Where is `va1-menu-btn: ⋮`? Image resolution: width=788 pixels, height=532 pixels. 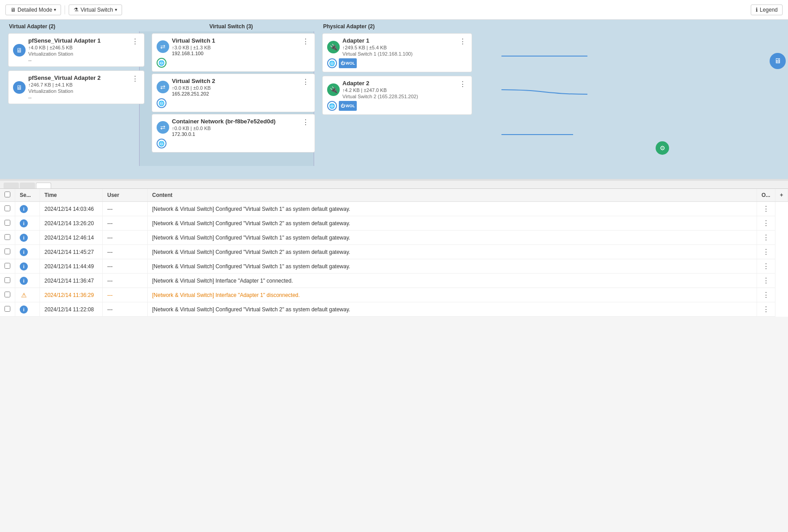 va1-menu-btn: ⋮ is located at coordinates (135, 41).